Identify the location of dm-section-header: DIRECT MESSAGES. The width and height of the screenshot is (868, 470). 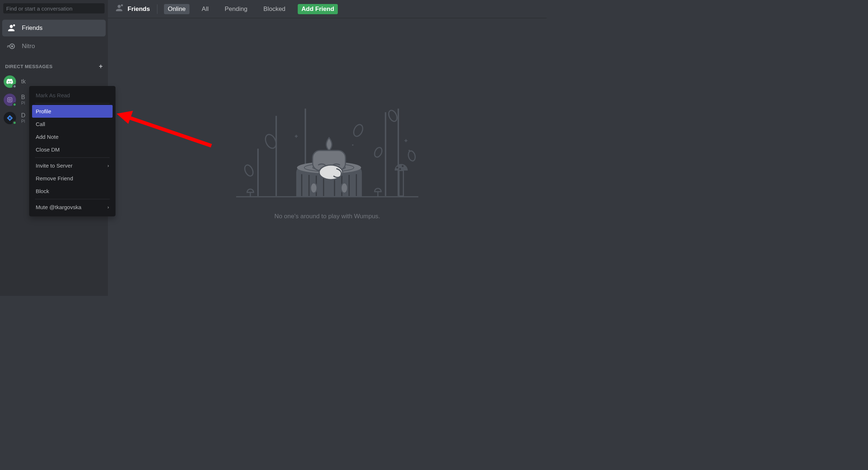
(29, 66).